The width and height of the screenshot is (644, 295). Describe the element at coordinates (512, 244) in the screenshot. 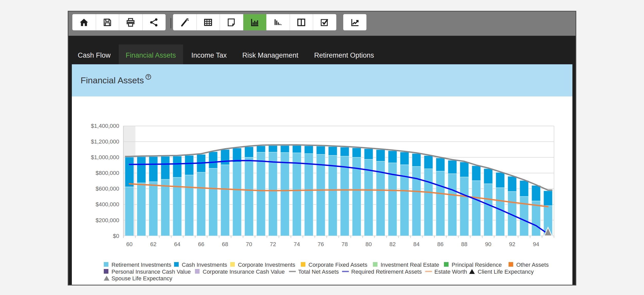

I see `svg-text: 92` at that location.